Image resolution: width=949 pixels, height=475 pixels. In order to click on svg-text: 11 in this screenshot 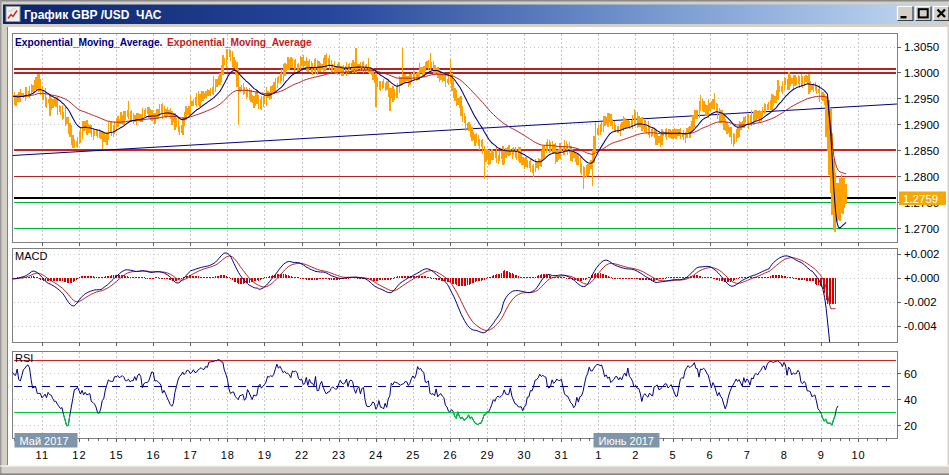, I will do `click(42, 455)`.